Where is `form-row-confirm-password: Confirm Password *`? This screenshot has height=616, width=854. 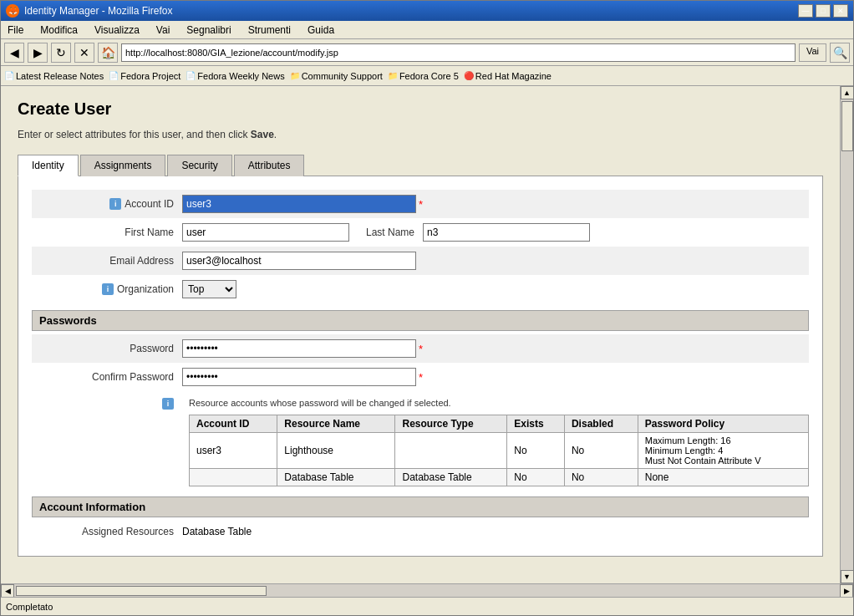 form-row-confirm-password: Confirm Password * is located at coordinates (420, 377).